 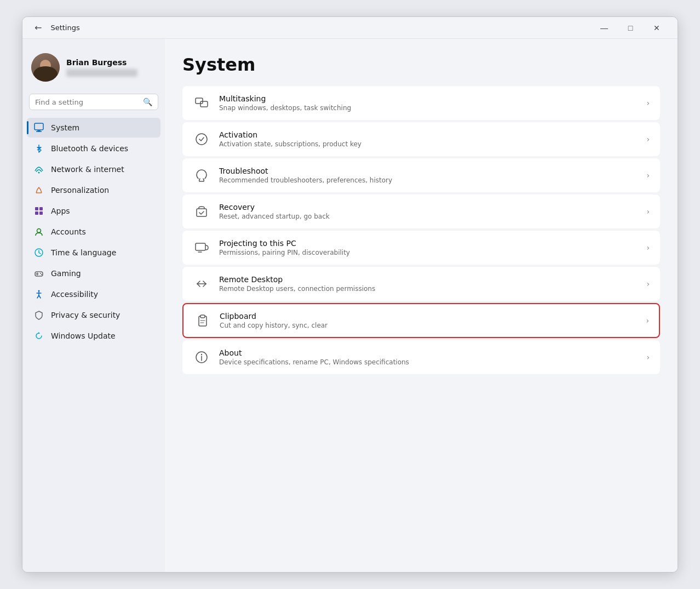 What do you see at coordinates (428, 289) in the screenshot?
I see `remote-desktop-desc: Remote Desktop users, connection permiss…` at bounding box center [428, 289].